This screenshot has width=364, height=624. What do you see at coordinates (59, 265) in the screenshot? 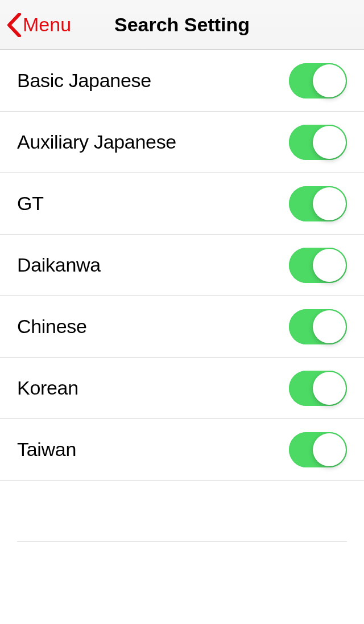
I see `setting-label: Daikanwa` at bounding box center [59, 265].